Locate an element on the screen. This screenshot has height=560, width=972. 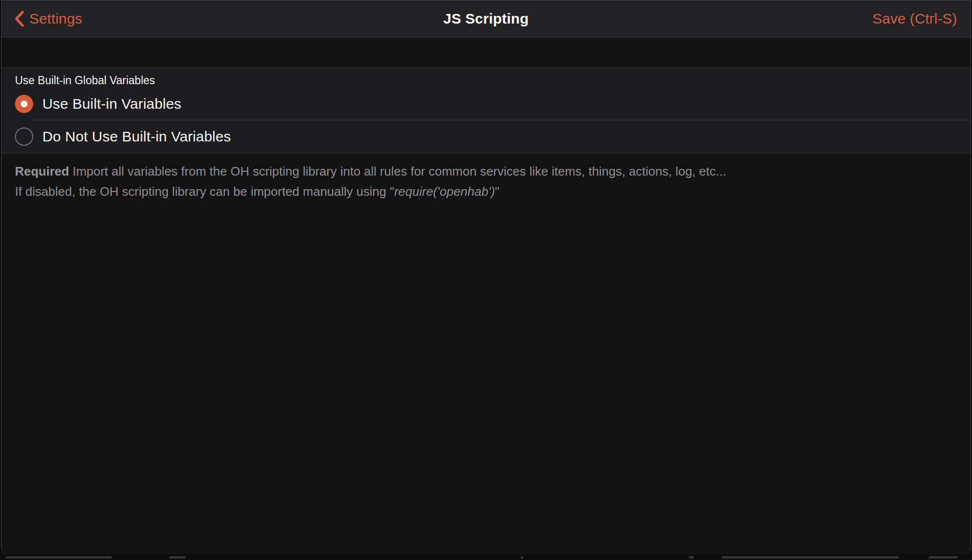
description-line1-text: Import all variables from the OH scripti… is located at coordinates (397, 171).